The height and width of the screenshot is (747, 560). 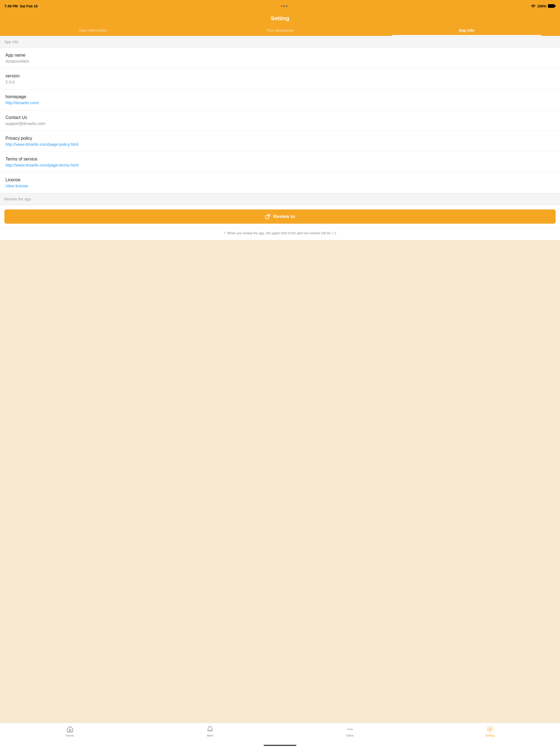 I want to click on app-name-row: App name AmazonAlert, so click(x=280, y=58).